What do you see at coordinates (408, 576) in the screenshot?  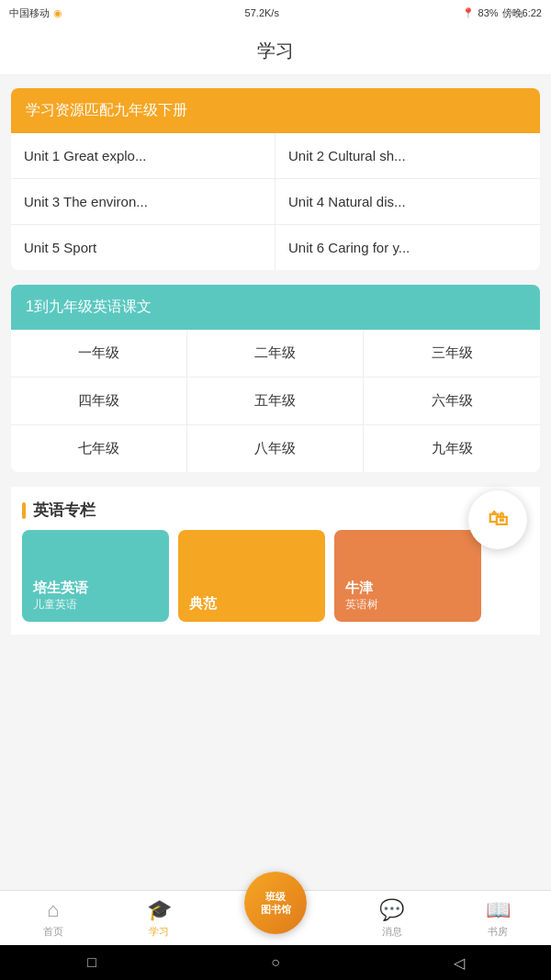 I see `english-card-oxford: 牛津 英语树` at bounding box center [408, 576].